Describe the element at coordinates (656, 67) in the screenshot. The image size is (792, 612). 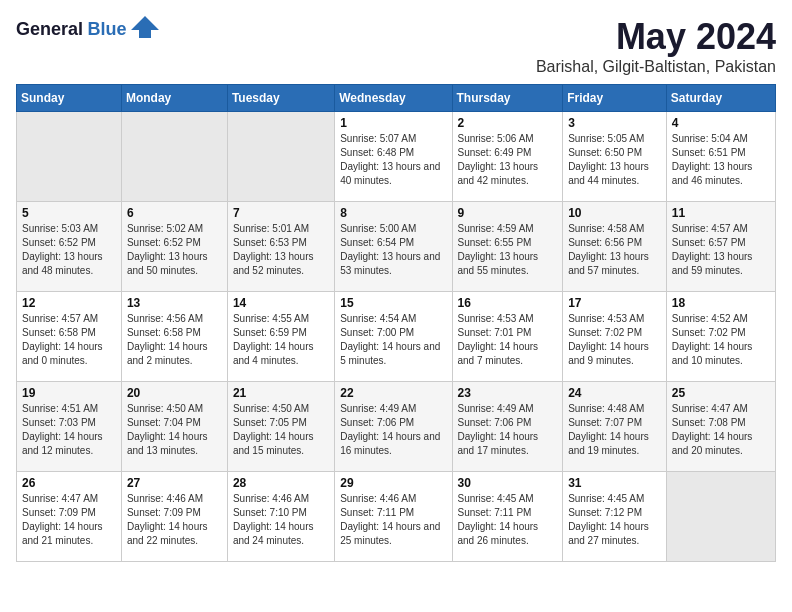
I see `calendar-subtitle: Barishal, Gilgit-Baltistan, Pakistan` at that location.